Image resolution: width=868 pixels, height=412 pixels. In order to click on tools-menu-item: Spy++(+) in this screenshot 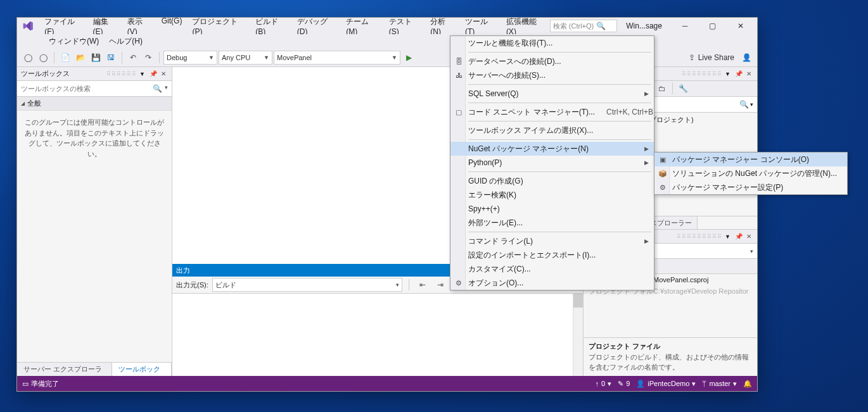, I will do `click(552, 209)`.